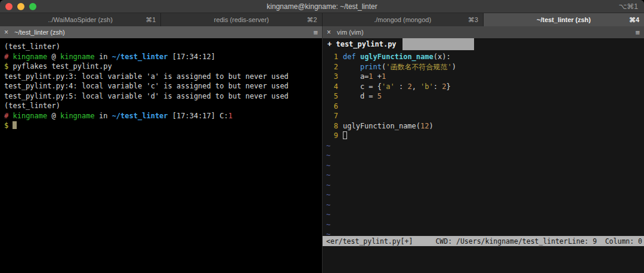 The height and width of the screenshot is (273, 644). I want to click on vim-tabline: + test_pylint.py, so click(483, 44).